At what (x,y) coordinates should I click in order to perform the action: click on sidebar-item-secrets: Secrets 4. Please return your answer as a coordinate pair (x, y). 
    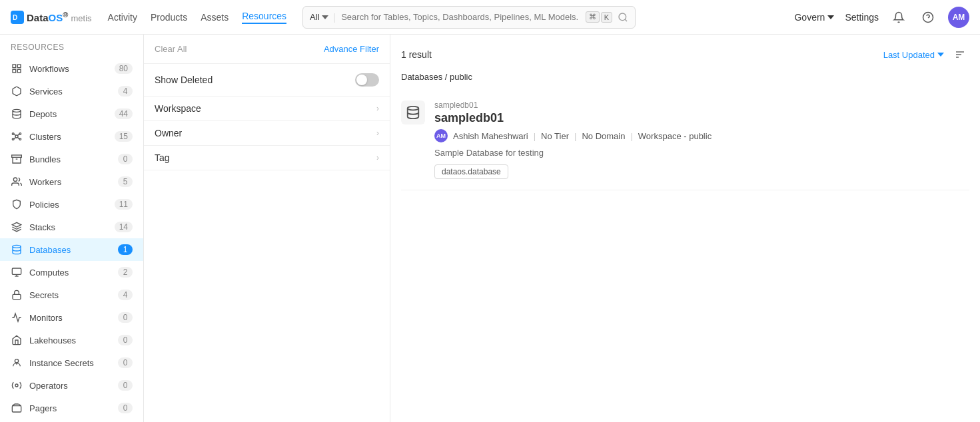
    Looking at the image, I should click on (72, 295).